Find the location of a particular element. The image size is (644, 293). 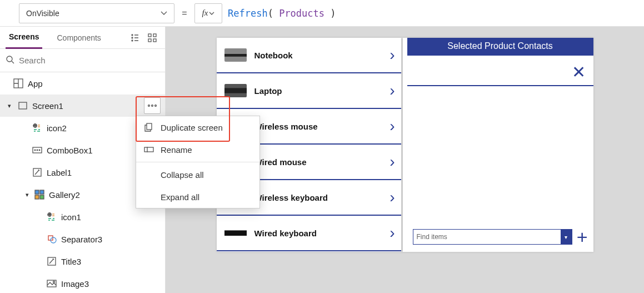

formula-input: Refresh( Products ) is located at coordinates (281, 13).